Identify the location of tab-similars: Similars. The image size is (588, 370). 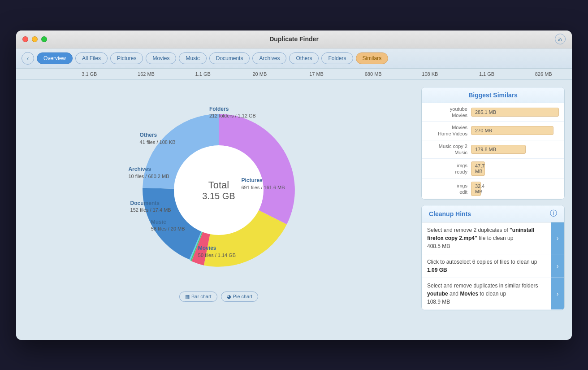
(372, 58).